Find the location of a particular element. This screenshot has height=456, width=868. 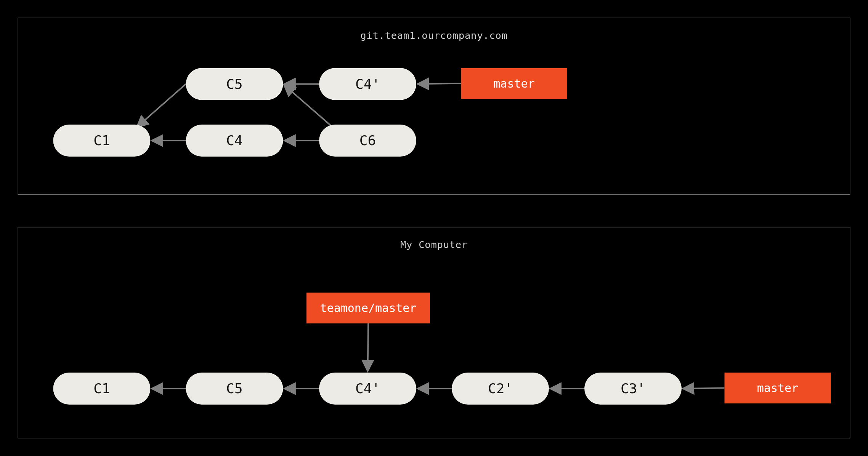

branch-label: teamone/master is located at coordinates (368, 308).